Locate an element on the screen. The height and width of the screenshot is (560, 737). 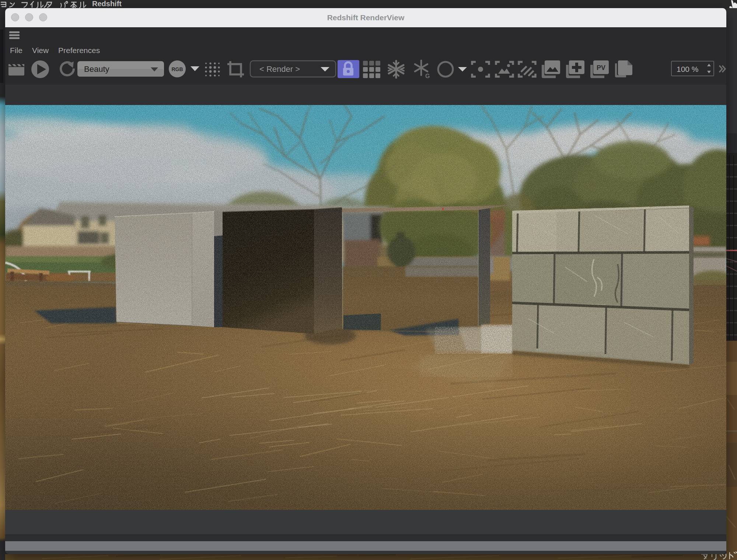
svg-text: RGB is located at coordinates (177, 69).